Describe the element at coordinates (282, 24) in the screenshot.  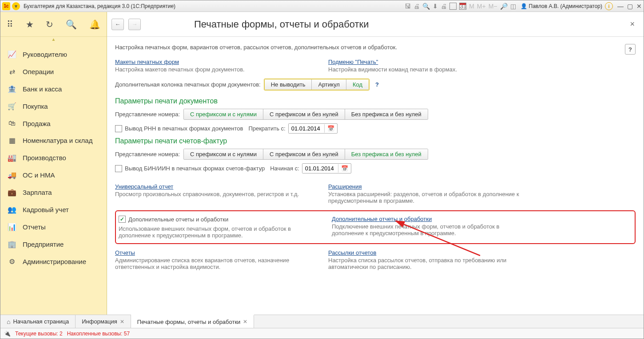
I see `page-title: Печатные формы, отчеты и обработки` at that location.